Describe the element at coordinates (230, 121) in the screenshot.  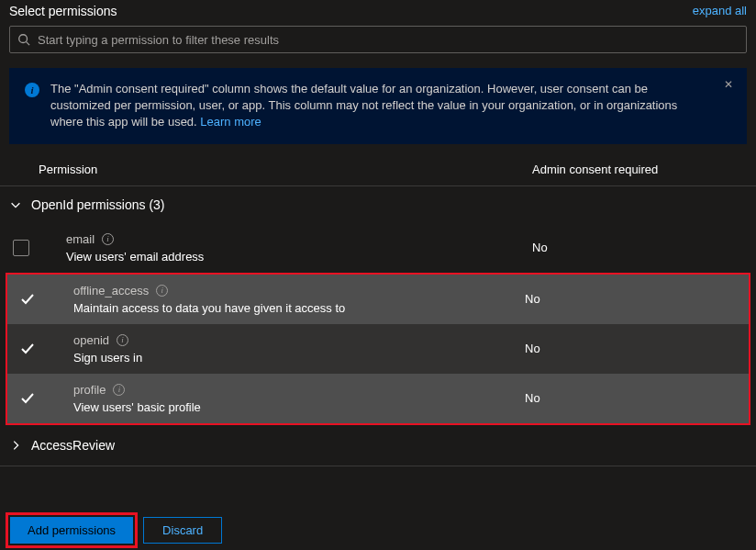
I see `learn-more-link: Learn more` at that location.